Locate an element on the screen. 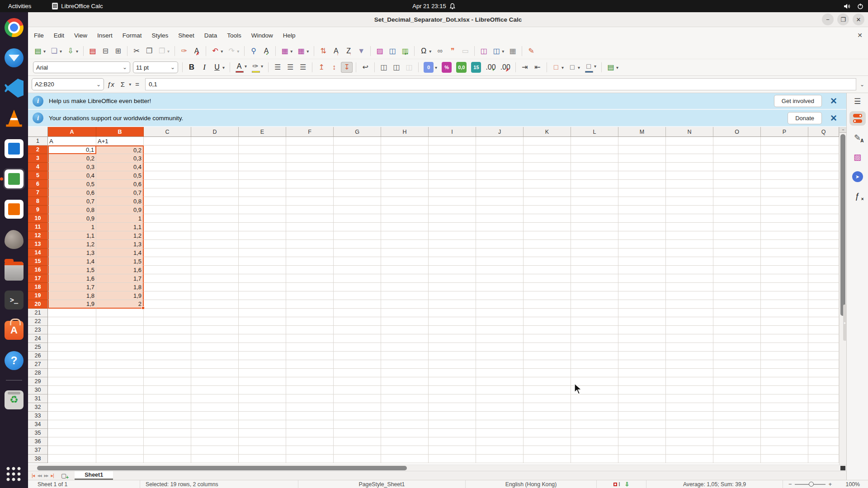  cell-B11: 1,1 is located at coordinates (120, 227).